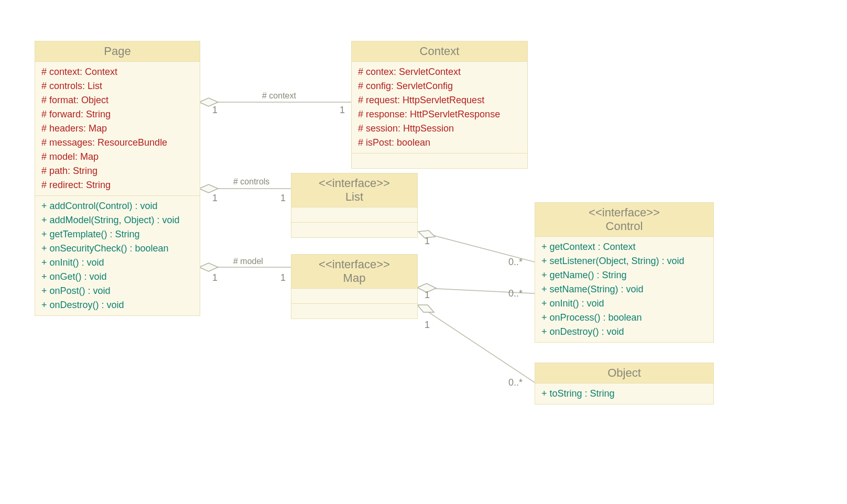  Describe the element at coordinates (117, 114) in the screenshot. I see `attr: # forward: String` at that location.